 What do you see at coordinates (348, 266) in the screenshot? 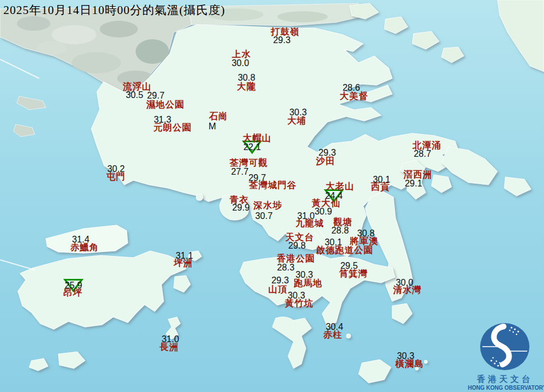
I see `station-temperature: 29.5` at bounding box center [348, 266].